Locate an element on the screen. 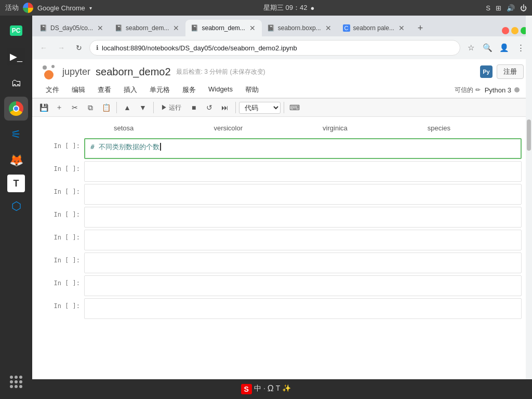  address-bar: ← → ↻ ℹ localhost:8890/notebooks/DS_day0… is located at coordinates (282, 48).